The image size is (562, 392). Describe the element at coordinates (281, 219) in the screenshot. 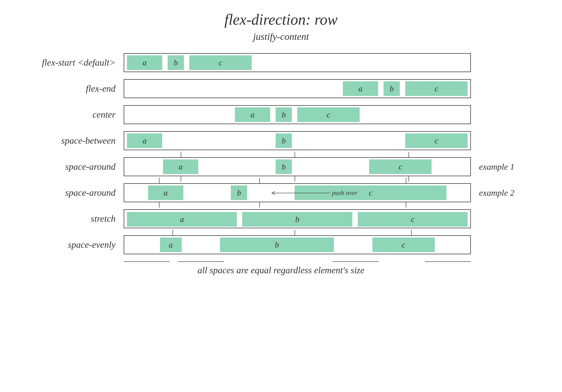

I see `example-row: stretchabc` at that location.